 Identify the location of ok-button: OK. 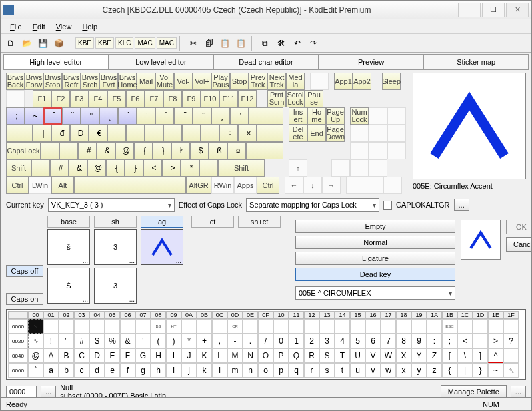
(519, 227).